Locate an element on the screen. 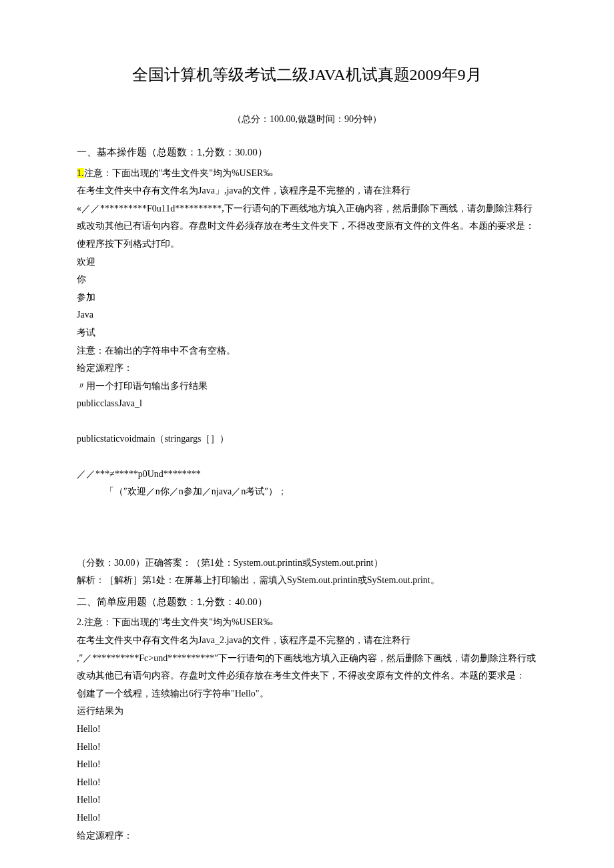  q2-line-8: Hello! is located at coordinates (307, 765).